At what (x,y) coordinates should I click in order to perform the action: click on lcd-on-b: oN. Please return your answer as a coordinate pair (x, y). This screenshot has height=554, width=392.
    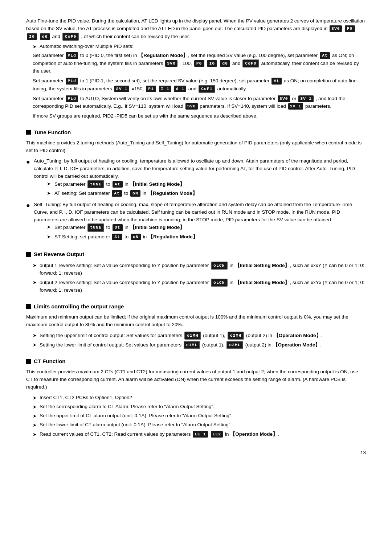
    Looking at the image, I should click on (136, 237).